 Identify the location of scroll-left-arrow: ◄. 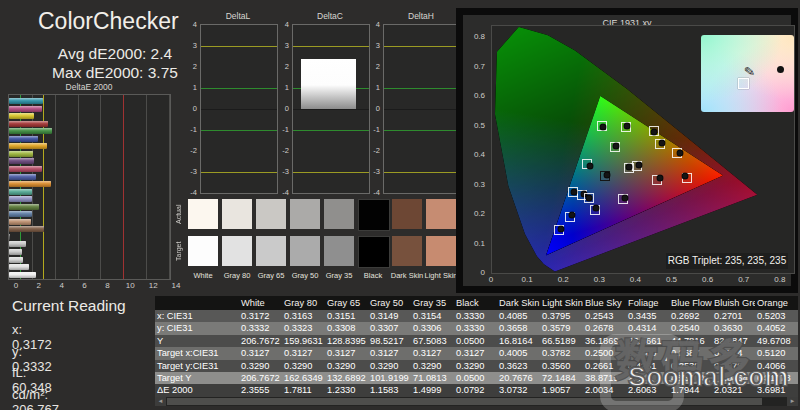
(160, 402).